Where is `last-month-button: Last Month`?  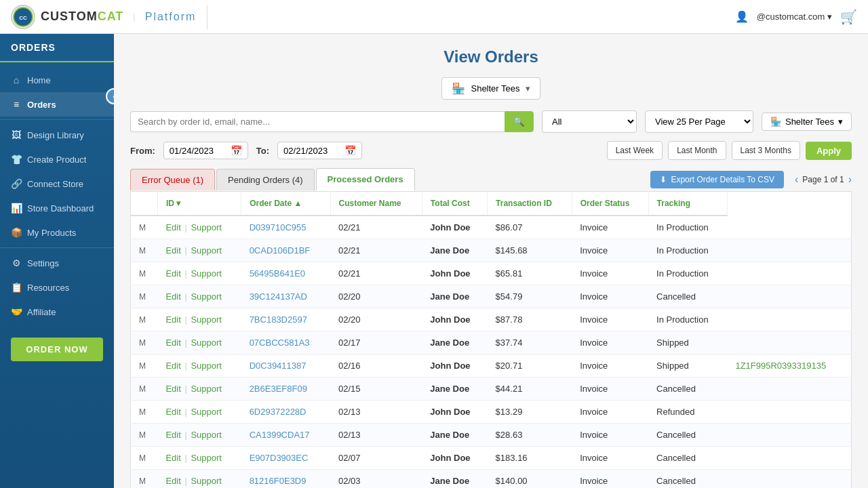
last-month-button: Last Month is located at coordinates (697, 150).